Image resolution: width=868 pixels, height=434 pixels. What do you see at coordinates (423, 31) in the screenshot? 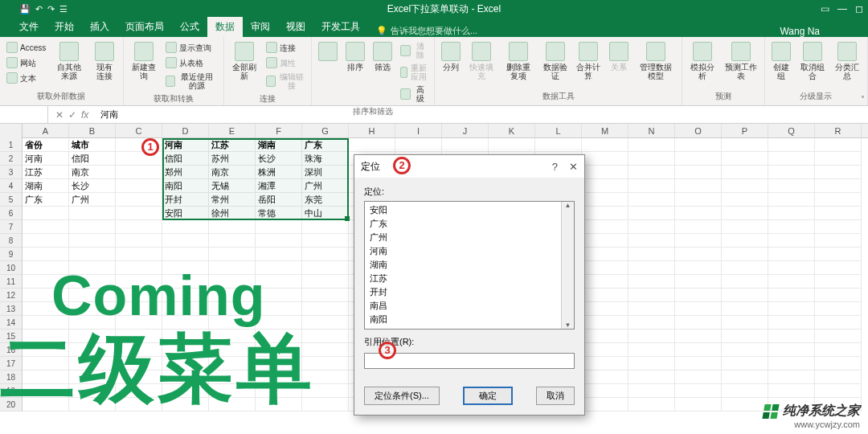
I see `tell-me: 💡告诉我您想要做什么...` at bounding box center [423, 31].